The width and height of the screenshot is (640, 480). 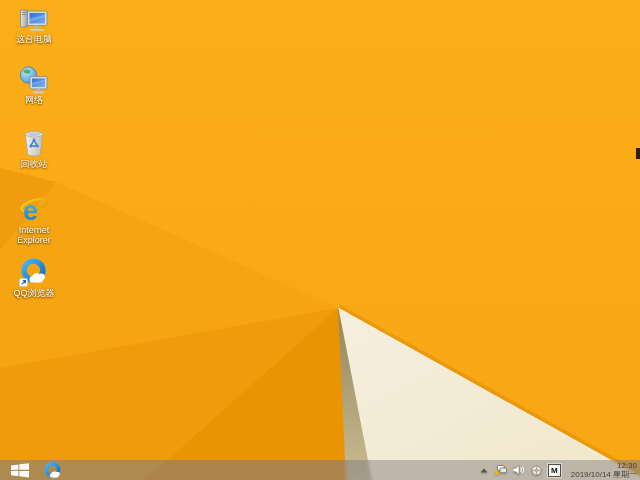 I want to click on circle-cross-icon, so click(x=536, y=470).